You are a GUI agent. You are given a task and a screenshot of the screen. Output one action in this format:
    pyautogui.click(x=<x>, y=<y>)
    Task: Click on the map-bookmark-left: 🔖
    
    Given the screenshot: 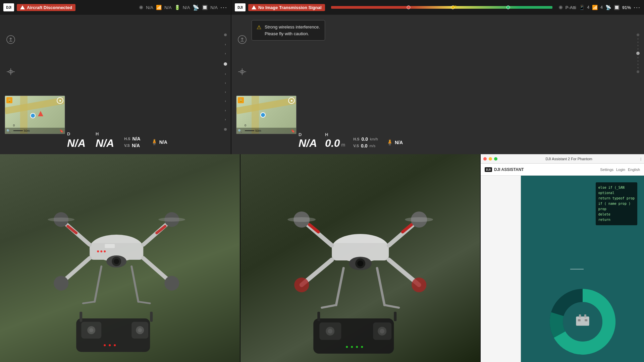 What is the action you would take?
    pyautogui.click(x=61, y=131)
    